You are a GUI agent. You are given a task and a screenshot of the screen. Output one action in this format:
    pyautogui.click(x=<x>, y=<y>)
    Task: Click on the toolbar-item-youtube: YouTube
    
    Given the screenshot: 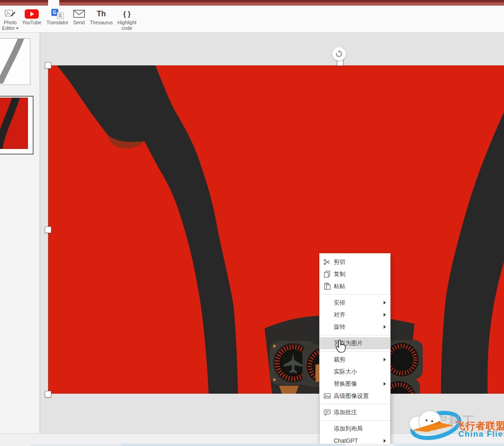 What is the action you would take?
    pyautogui.click(x=32, y=17)
    